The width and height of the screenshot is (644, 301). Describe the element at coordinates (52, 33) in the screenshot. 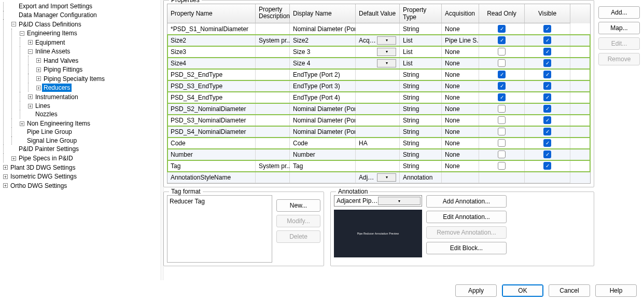

I see `tree-eng-items: Engineering Items` at that location.